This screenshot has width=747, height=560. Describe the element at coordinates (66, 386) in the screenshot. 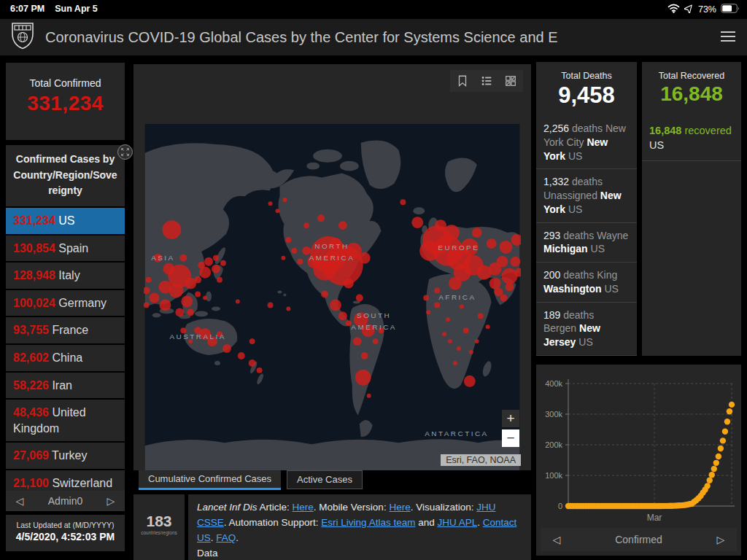

I see `country-row: 58,226 Iran` at that location.